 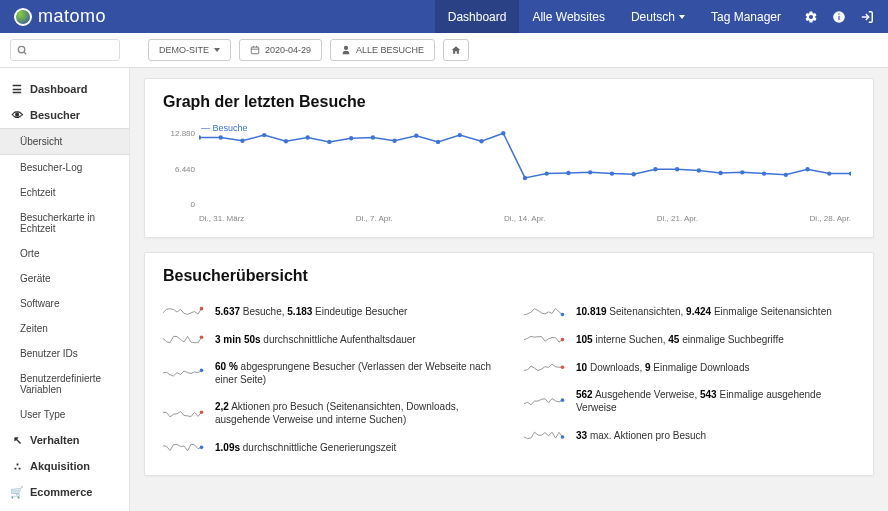 What do you see at coordinates (525, 169) in the screenshot?
I see `plot-area` at bounding box center [525, 169].